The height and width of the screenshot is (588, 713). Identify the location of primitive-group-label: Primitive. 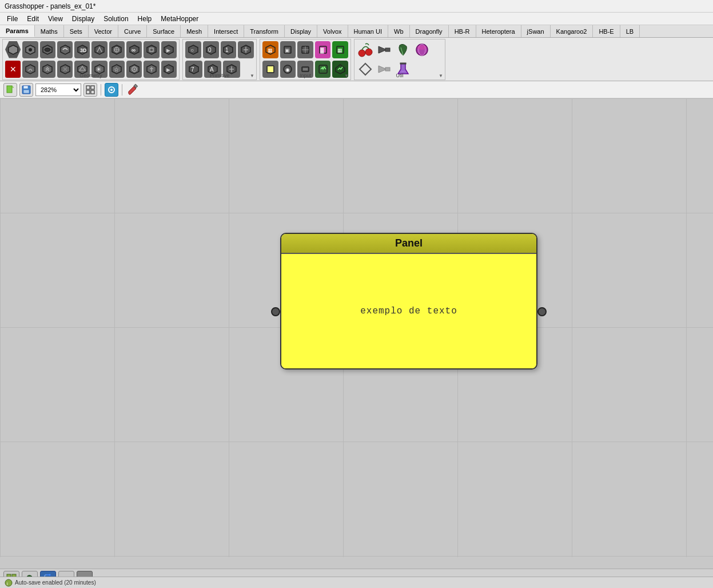
(220, 76).